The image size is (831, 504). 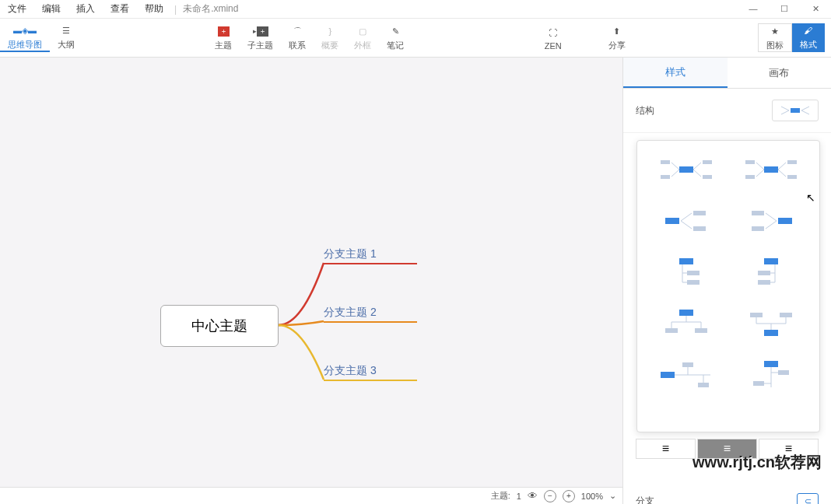 I want to click on zen-button: ⛶ ZEN, so click(x=553, y=38).